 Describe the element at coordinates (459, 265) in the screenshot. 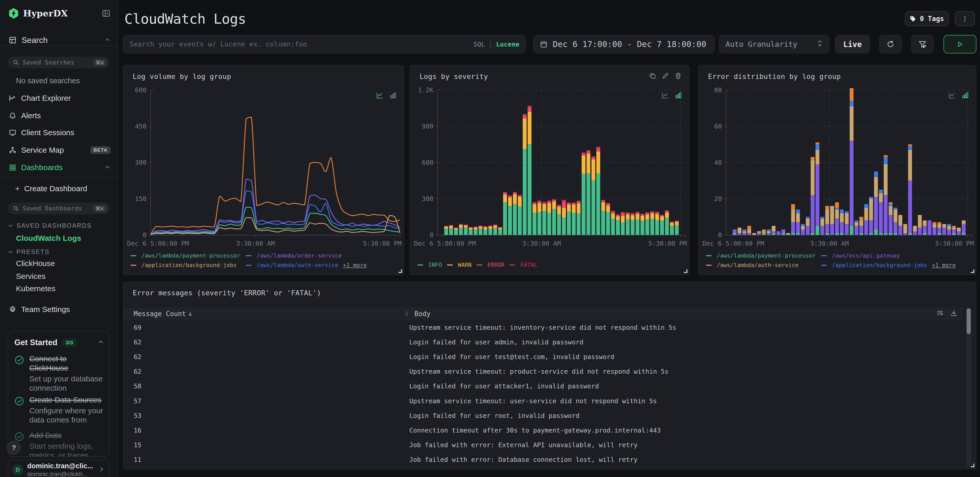

I see `legend-item: WARN` at that location.